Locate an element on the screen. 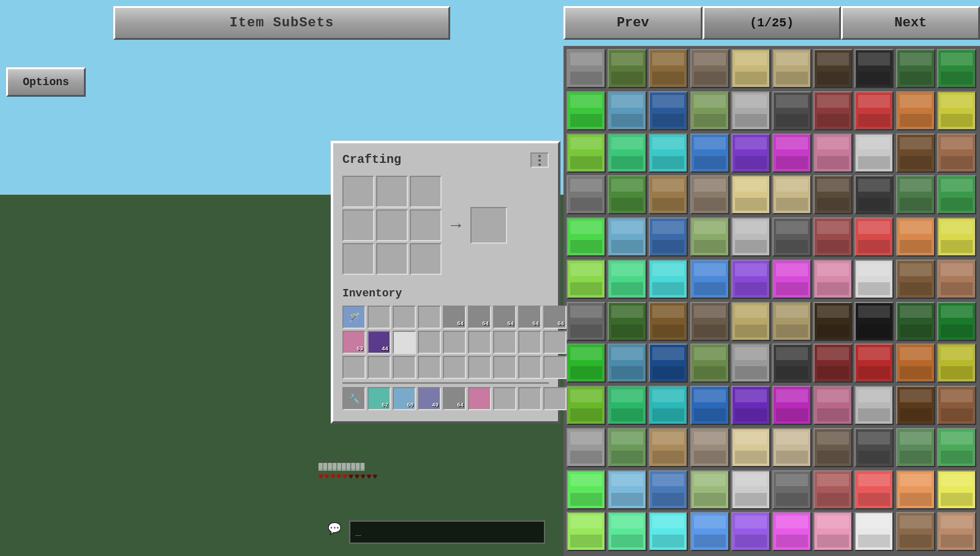 This screenshot has width=980, height=556. options-button: Options is located at coordinates (46, 82).